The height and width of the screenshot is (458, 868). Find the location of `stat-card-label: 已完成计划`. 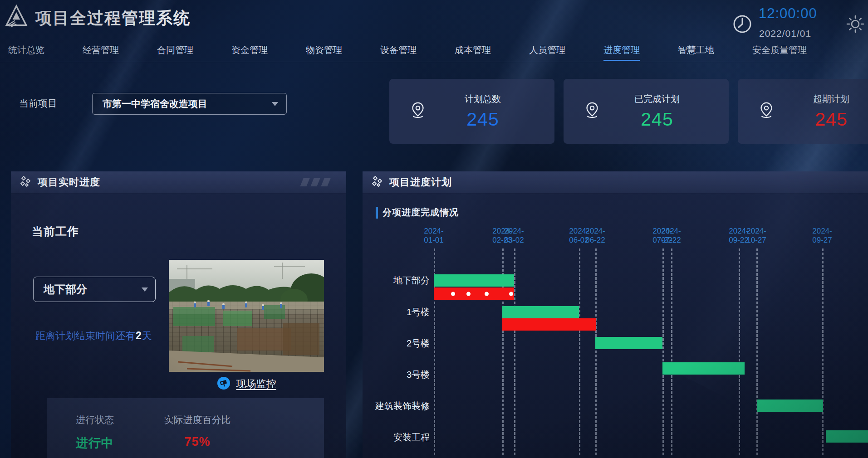

stat-card-label: 已完成计划 is located at coordinates (657, 99).